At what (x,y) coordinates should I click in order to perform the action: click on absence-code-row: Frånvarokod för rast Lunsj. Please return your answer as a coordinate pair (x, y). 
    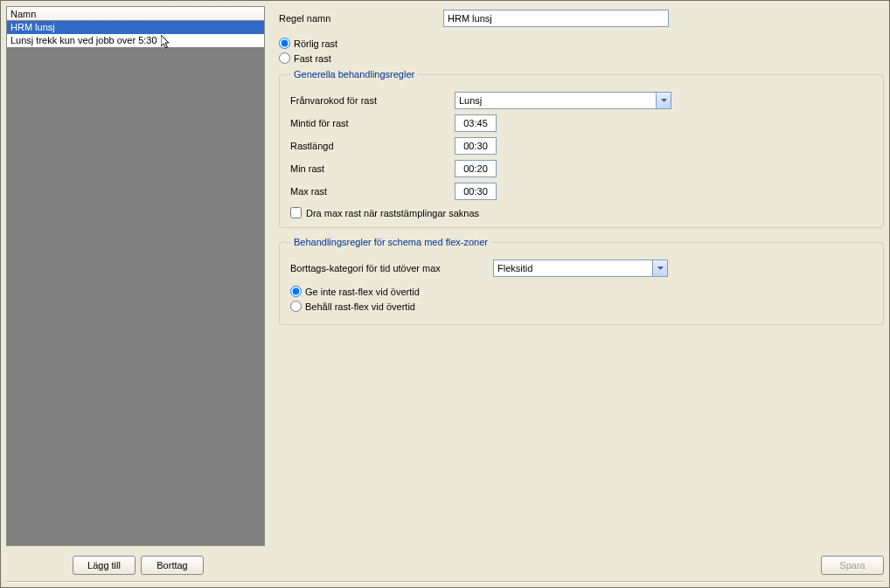
    Looking at the image, I should click on (581, 100).